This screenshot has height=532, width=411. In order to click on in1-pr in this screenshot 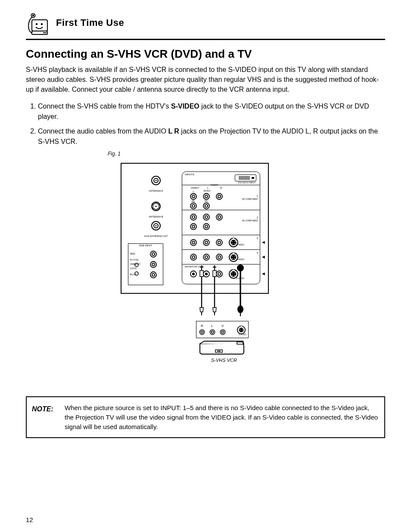, I will do `click(206, 206)`.